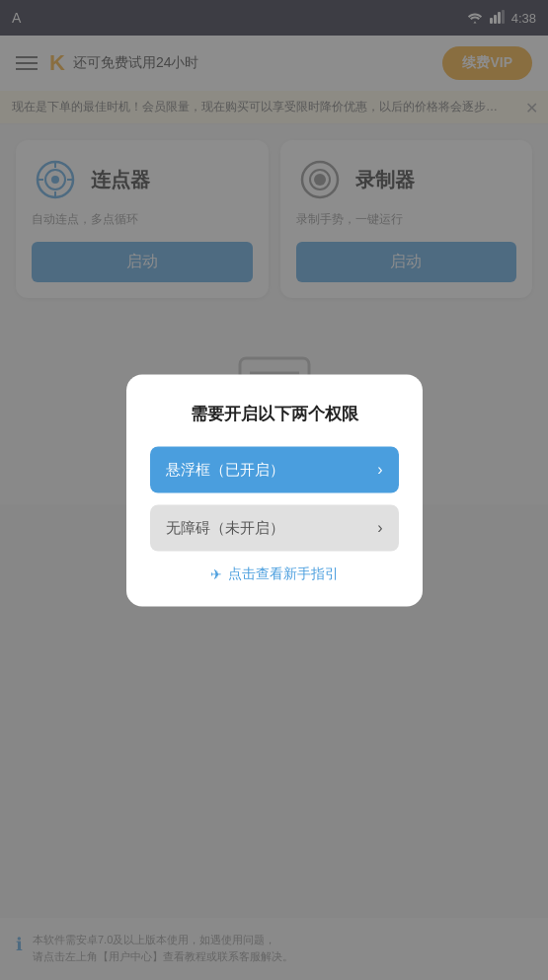 The width and height of the screenshot is (548, 980). What do you see at coordinates (274, 413) in the screenshot?
I see `dialog-title: 需要开启以下两个权限` at bounding box center [274, 413].